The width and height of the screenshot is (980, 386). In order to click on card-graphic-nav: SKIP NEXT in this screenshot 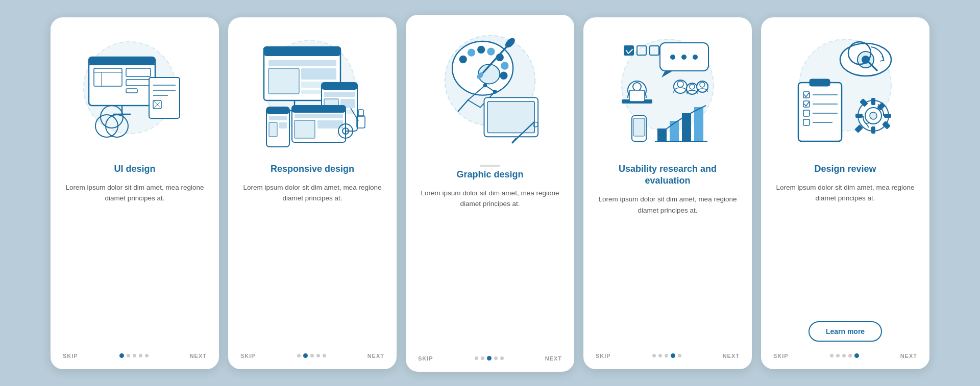, I will do `click(490, 355)`.